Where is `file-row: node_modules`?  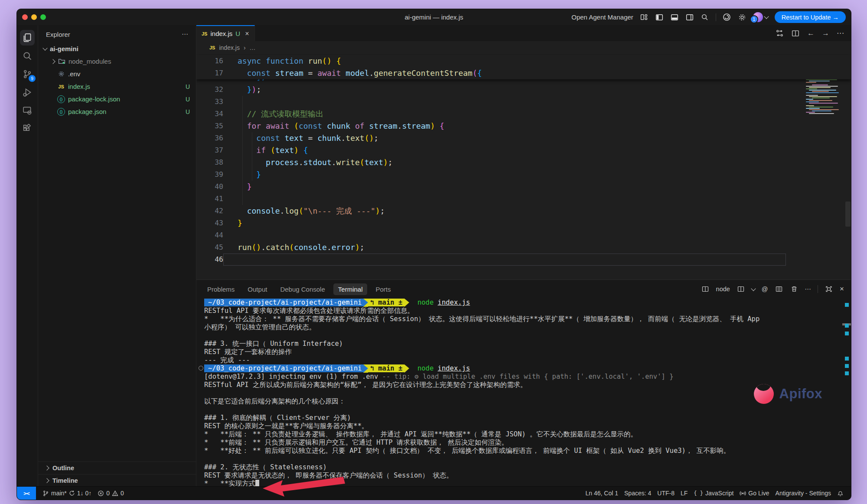
file-row: node_modules is located at coordinates (117, 62).